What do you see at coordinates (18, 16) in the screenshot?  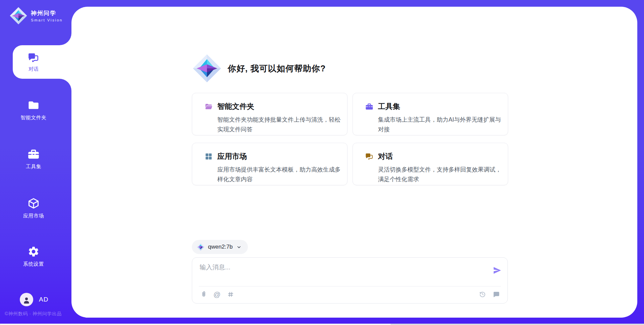 I see `brand-logo-icon` at bounding box center [18, 16].